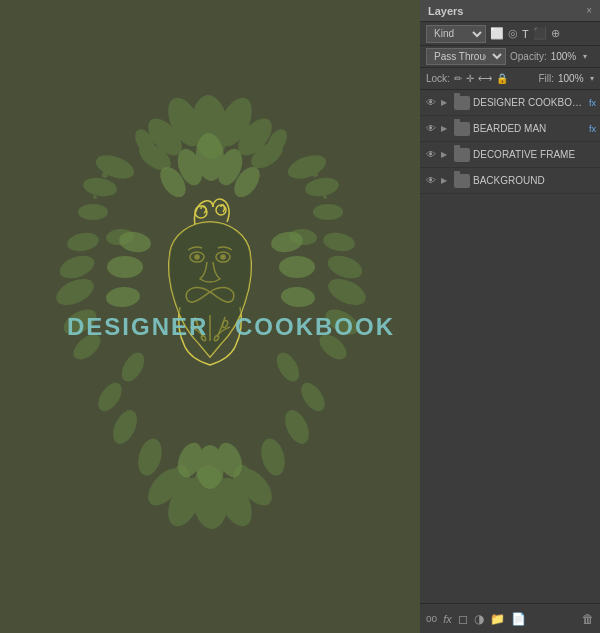  I want to click on opacity-dropdown-icon: ▾, so click(585, 56).